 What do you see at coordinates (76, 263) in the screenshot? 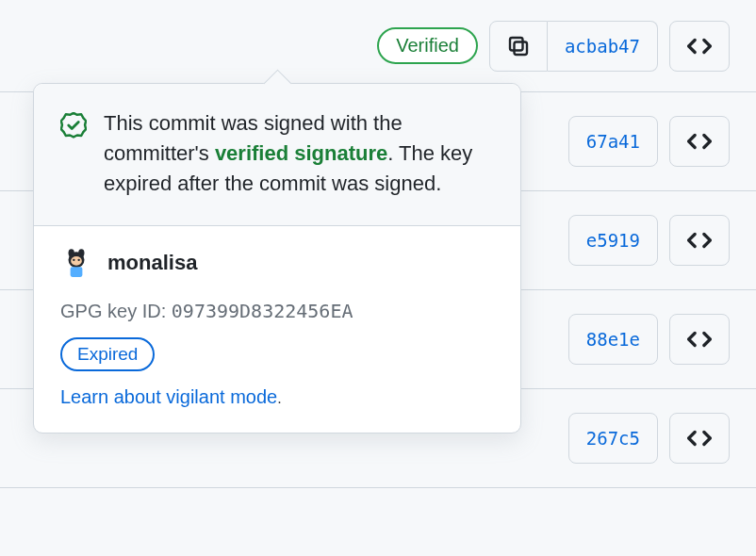
I see `octocat-icon` at bounding box center [76, 263].